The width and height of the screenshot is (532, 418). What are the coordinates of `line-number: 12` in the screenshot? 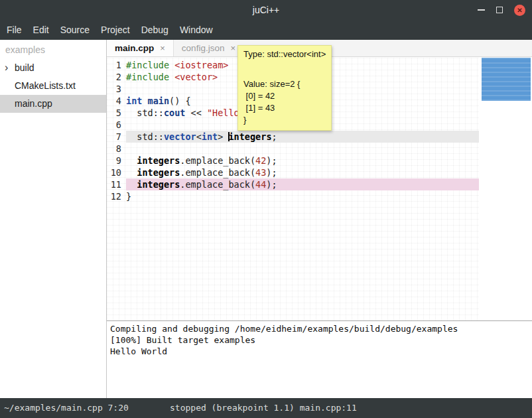 It's located at (117, 196).